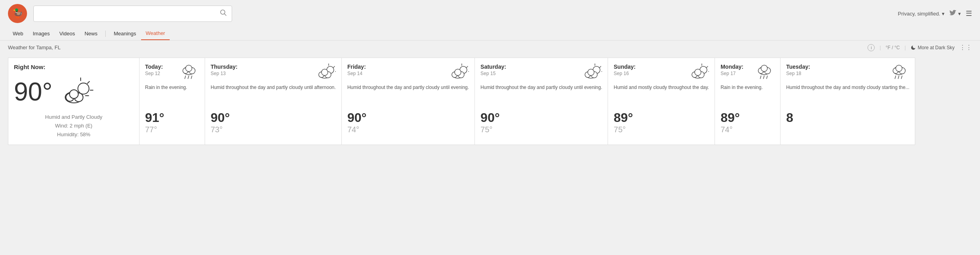 The image size is (980, 255). Describe the element at coordinates (133, 14) in the screenshot. I see `search-bar: weather` at that location.